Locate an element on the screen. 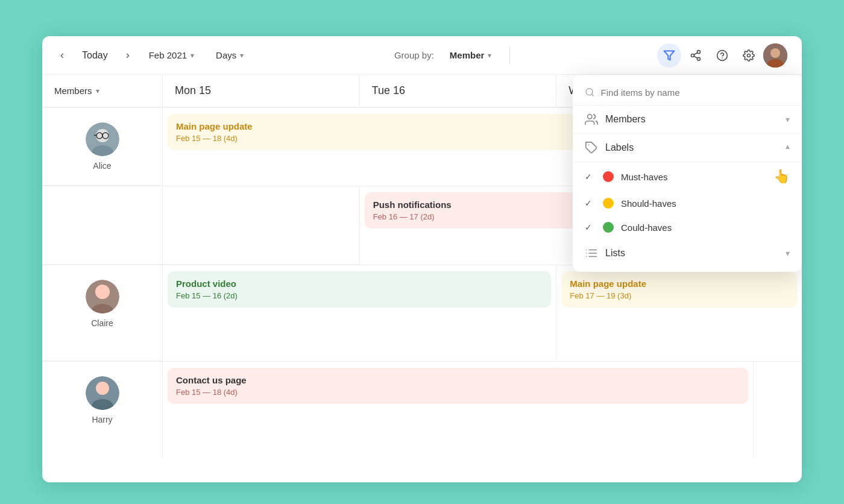 The height and width of the screenshot is (504, 844). members-section-label: Members is located at coordinates (692, 119).